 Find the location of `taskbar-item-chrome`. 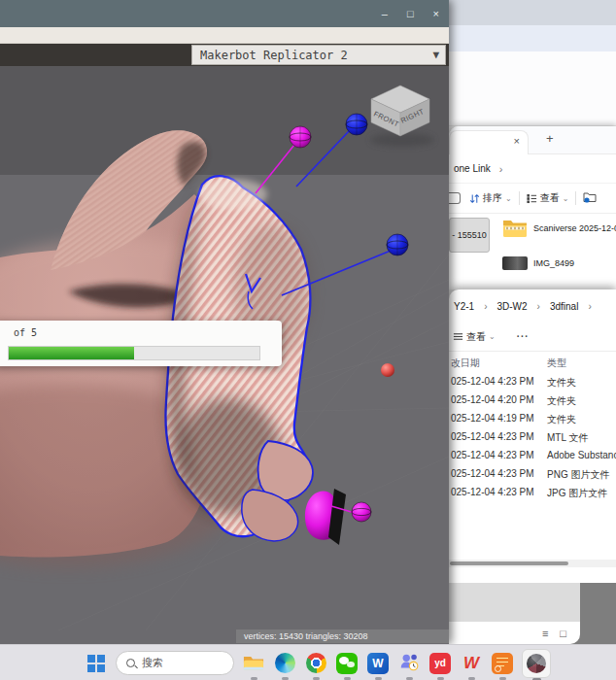

taskbar-item-chrome is located at coordinates (316, 663).